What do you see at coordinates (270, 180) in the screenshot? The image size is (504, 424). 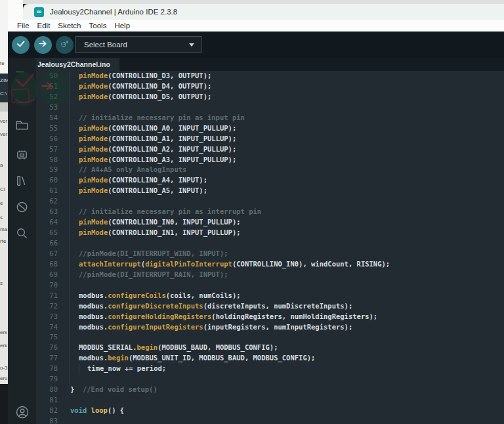 I see `code-line-60: 60pinMode(CONTROLLINO_A4, INPUT);` at bounding box center [270, 180].